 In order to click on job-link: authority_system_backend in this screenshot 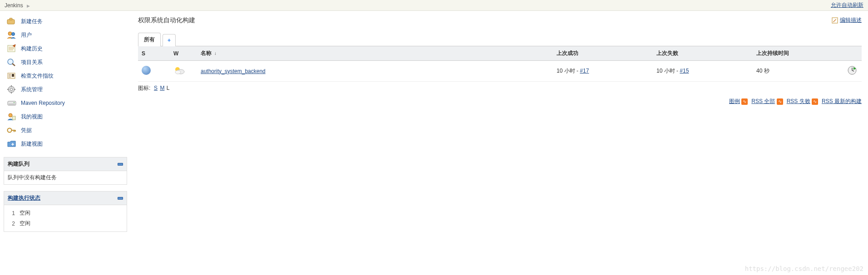, I will do `click(233, 71)`.